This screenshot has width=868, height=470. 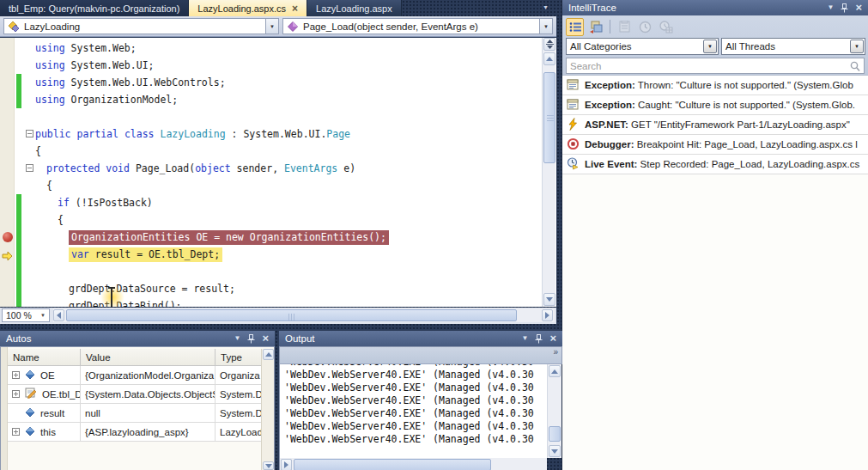 I want to click on intellitrace-event-list: Exception: Thrown: "Culture is not suppo…, so click(x=715, y=125).